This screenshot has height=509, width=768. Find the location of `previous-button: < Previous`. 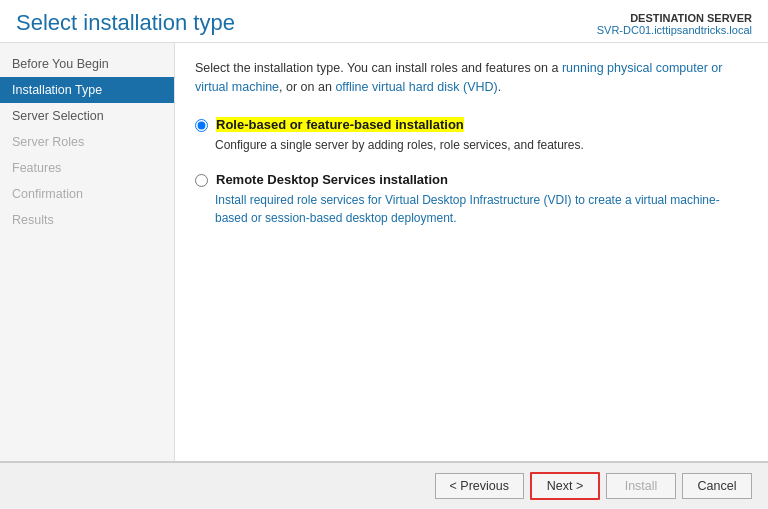

previous-button: < Previous is located at coordinates (480, 486).